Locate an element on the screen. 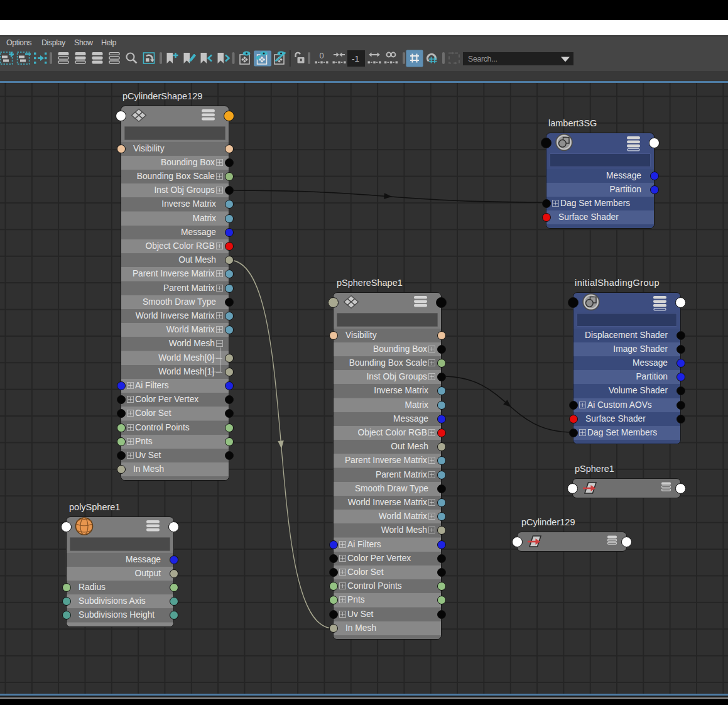  svg-text: -1 is located at coordinates (356, 59).